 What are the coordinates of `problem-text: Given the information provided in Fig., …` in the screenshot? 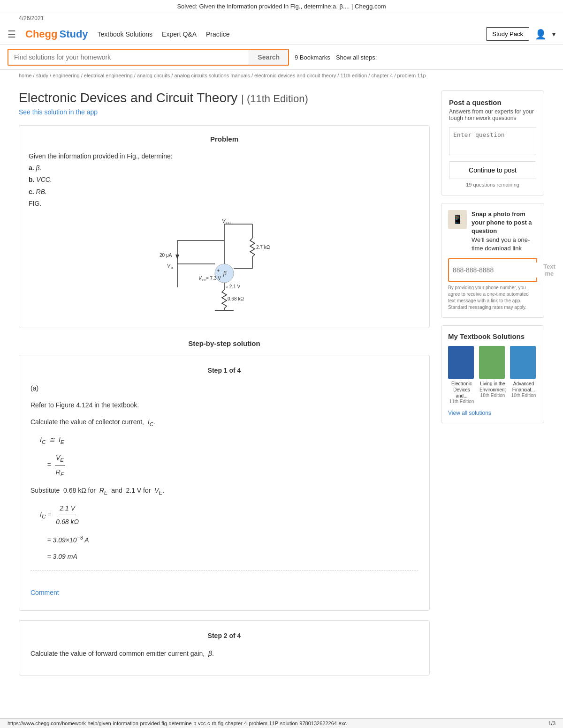 It's located at (224, 180).